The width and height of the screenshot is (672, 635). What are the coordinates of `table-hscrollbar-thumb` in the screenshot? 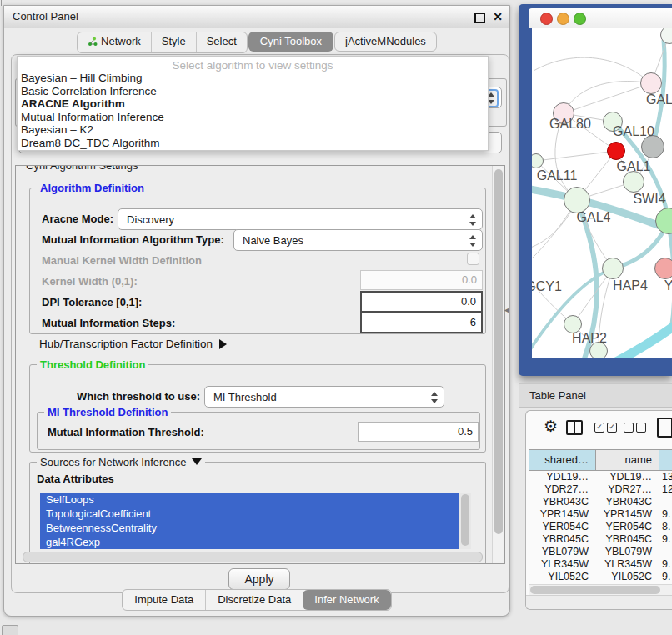 It's located at (595, 590).